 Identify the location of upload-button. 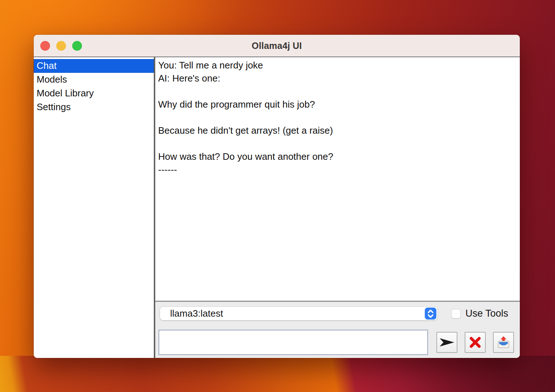
(503, 342).